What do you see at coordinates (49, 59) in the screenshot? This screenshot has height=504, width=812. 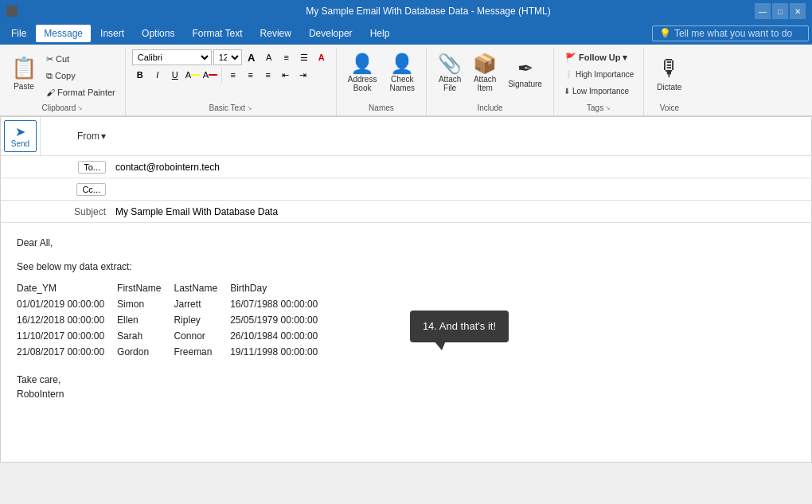 I see `cut-icon: ✂` at bounding box center [49, 59].